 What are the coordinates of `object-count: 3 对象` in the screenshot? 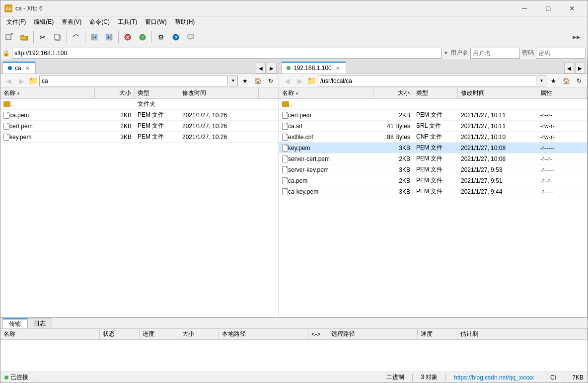 It's located at (429, 378).